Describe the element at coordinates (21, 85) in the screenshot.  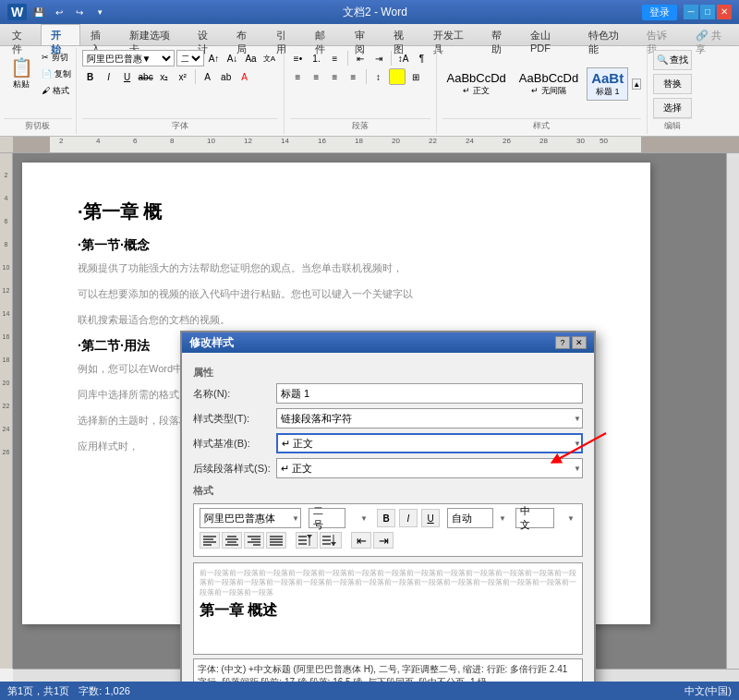
I see `paste-label: 粘贴` at that location.